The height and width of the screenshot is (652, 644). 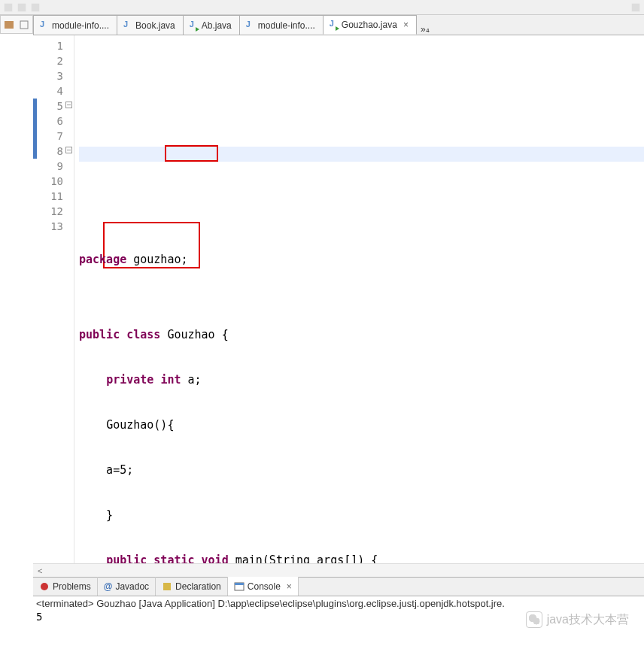 What do you see at coordinates (155, 26) in the screenshot?
I see `tab-label: Book.java` at bounding box center [155, 26].